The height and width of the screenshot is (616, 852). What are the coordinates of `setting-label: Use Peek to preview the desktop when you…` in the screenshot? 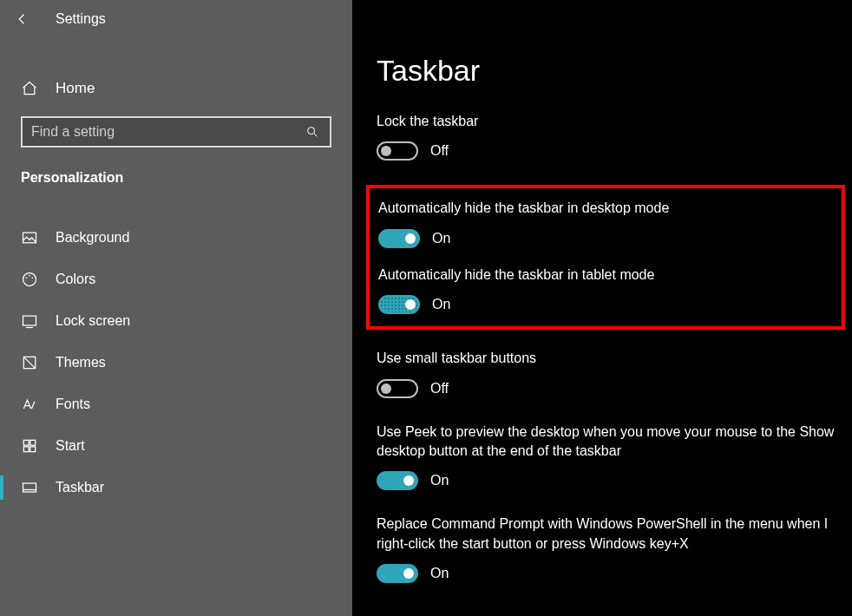 It's located at (611, 442).